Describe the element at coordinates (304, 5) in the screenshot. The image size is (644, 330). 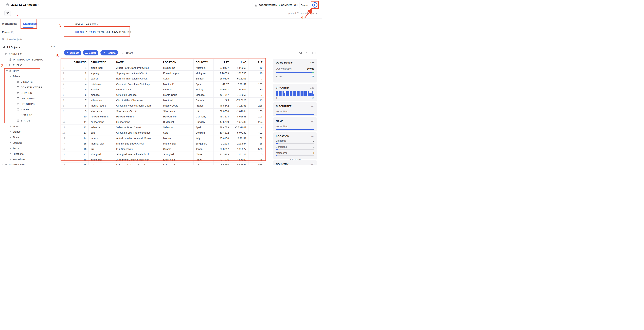
I see `share-button: Share` at that location.